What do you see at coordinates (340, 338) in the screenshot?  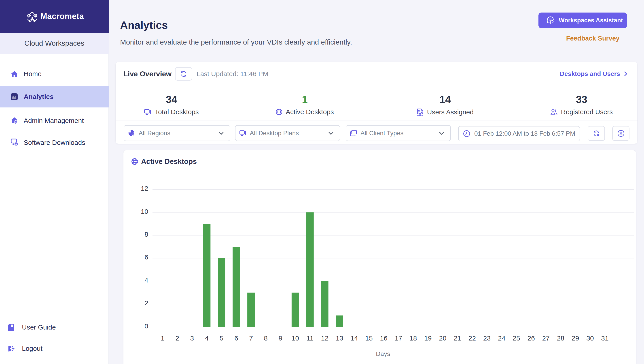 I see `svg-text: 13` at bounding box center [340, 338].